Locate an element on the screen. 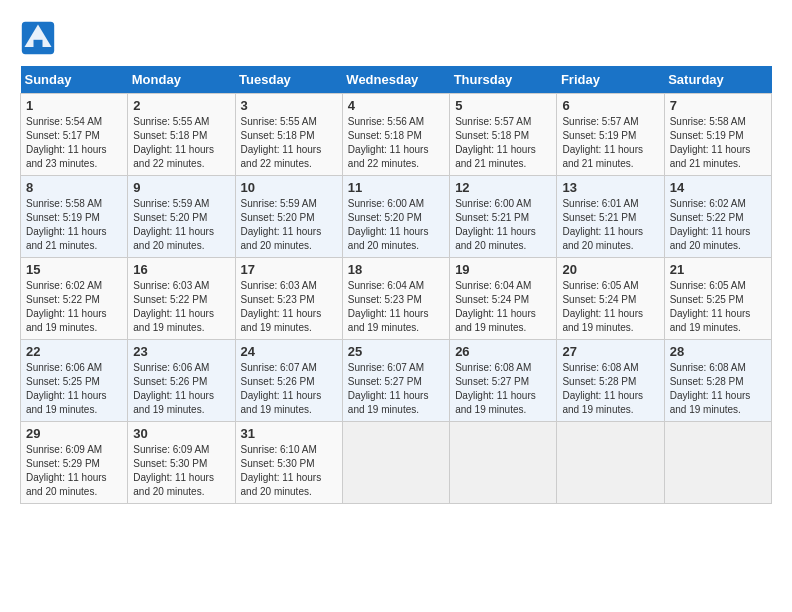 This screenshot has width=792, height=612. calendar-week-5: 29Sunrise: 6:09 AM Sunset: 5:29 PM Dayli… is located at coordinates (396, 463).